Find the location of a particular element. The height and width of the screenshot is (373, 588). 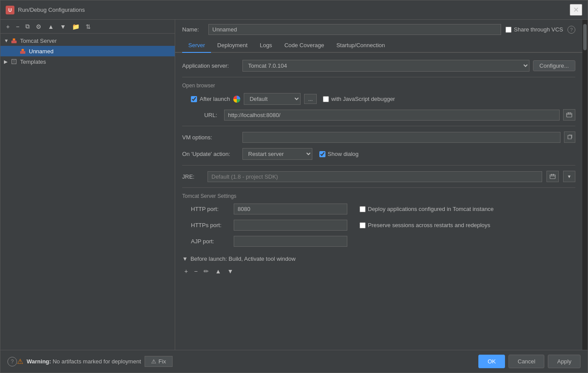

vcs-help-icon: ? is located at coordinates (571, 30).